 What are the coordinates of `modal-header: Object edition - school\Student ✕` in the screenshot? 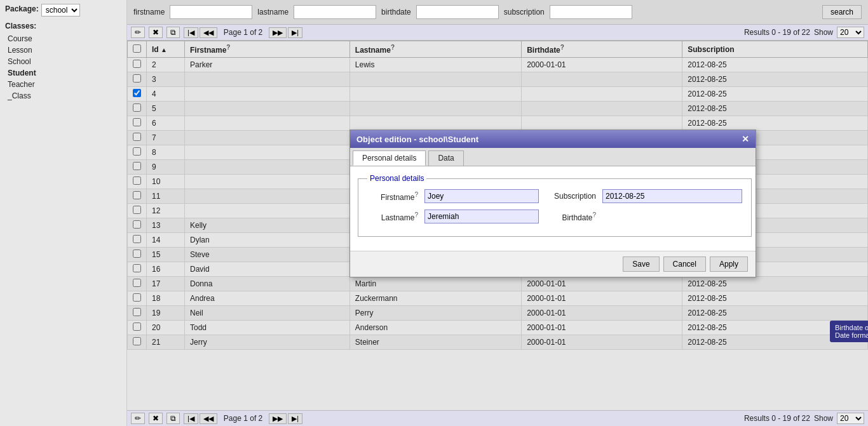 It's located at (553, 139).